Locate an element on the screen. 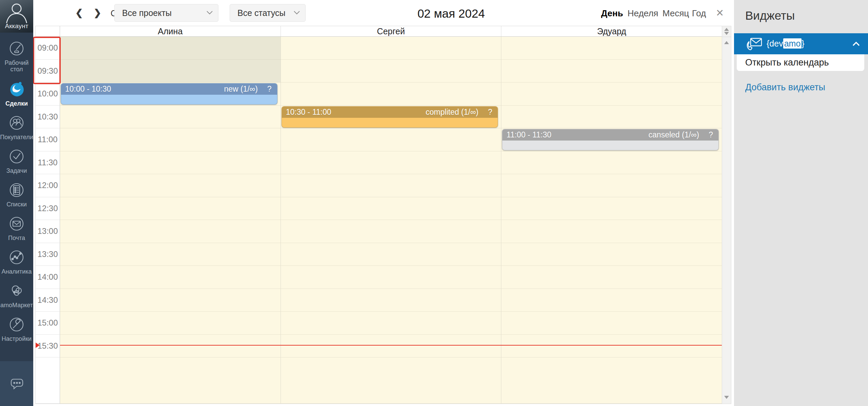 This screenshot has width=868, height=406. mail-icon is located at coordinates (17, 224).